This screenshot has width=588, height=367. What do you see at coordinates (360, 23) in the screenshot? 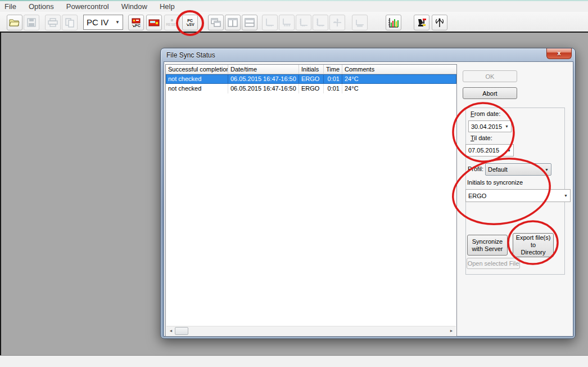
I see `axis-base-icon` at bounding box center [360, 23].